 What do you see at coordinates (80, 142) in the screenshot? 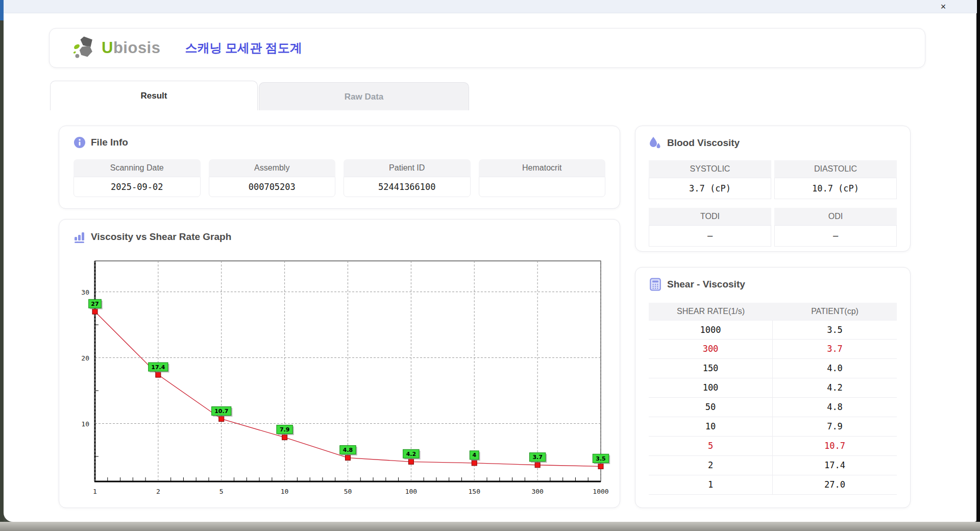
I see `info-icon` at bounding box center [80, 142].